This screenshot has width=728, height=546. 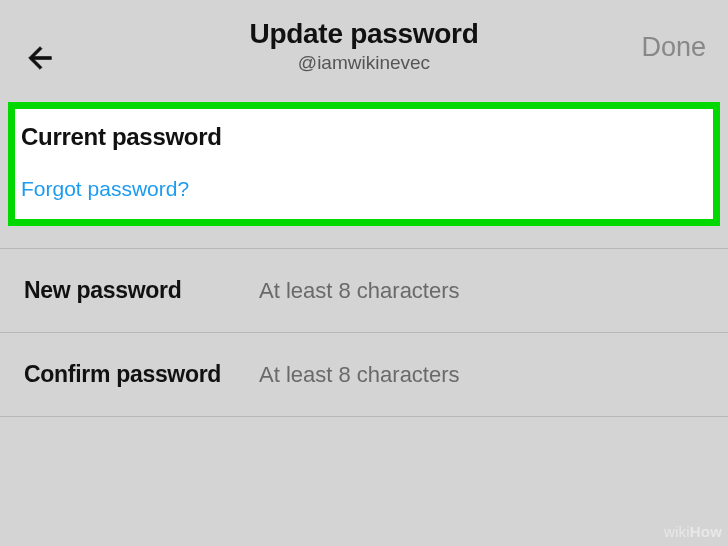 I want to click on watermark: wikiHow, so click(x=693, y=532).